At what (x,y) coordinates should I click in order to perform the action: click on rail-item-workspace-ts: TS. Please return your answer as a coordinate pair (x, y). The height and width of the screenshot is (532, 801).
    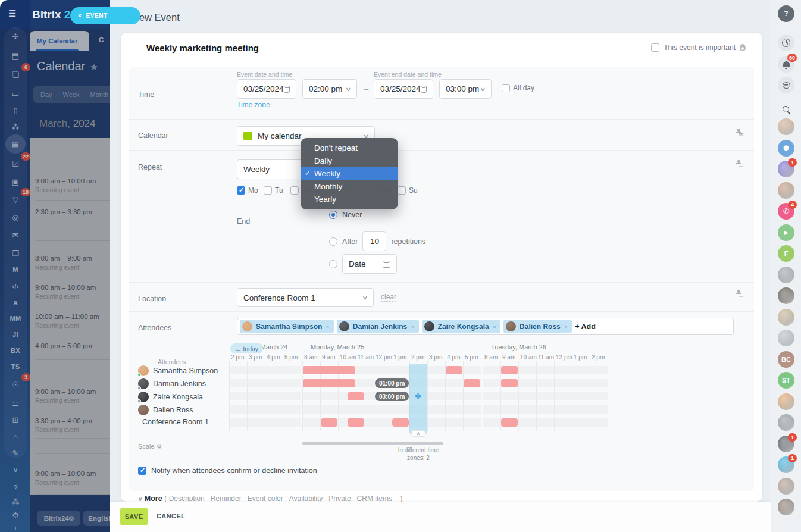
    Looking at the image, I should click on (15, 367).